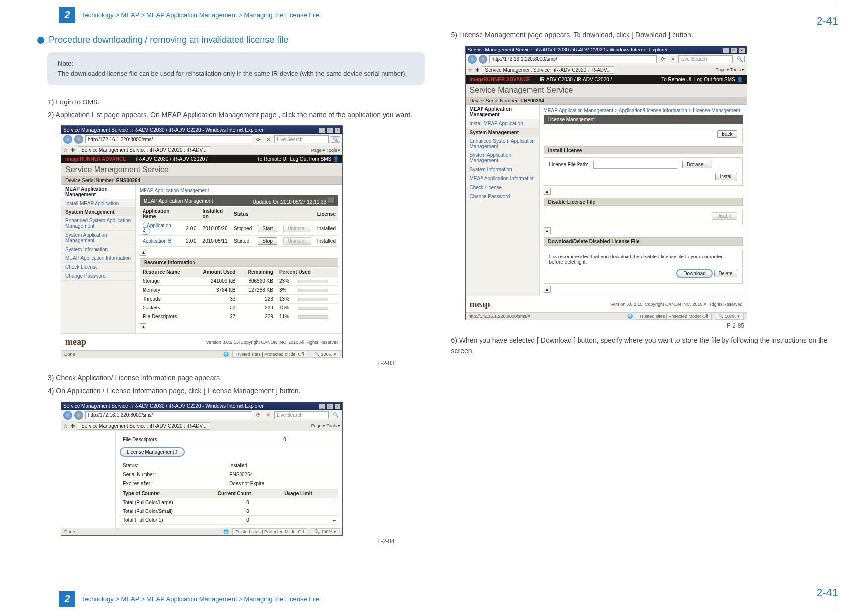  I want to click on app-a-uninstall-button: Uninstall, so click(297, 229).